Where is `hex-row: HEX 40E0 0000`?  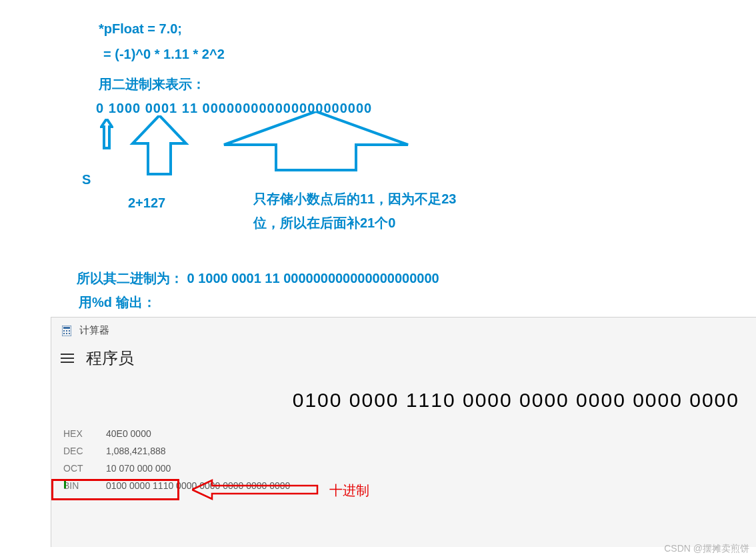
hex-row: HEX 40E0 0000 is located at coordinates (404, 434).